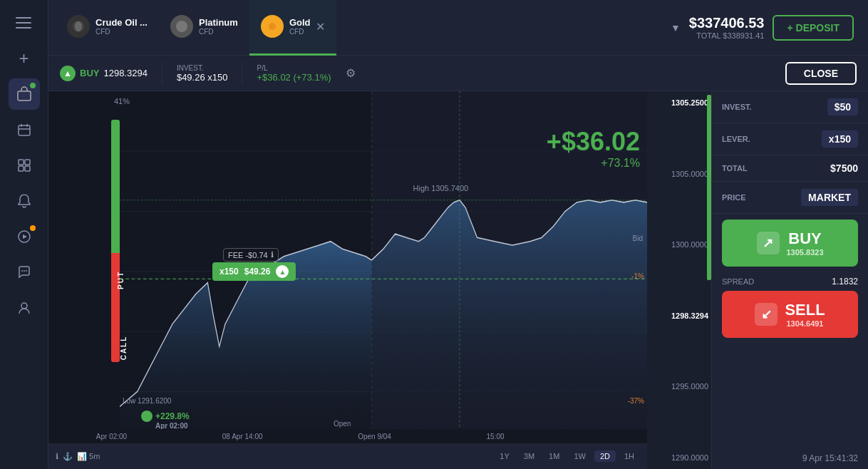 Image resolution: width=868 pixels, height=469 pixels. Describe the element at coordinates (248, 255) in the screenshot. I see `fee-text: FEE -$0.74` at that location.